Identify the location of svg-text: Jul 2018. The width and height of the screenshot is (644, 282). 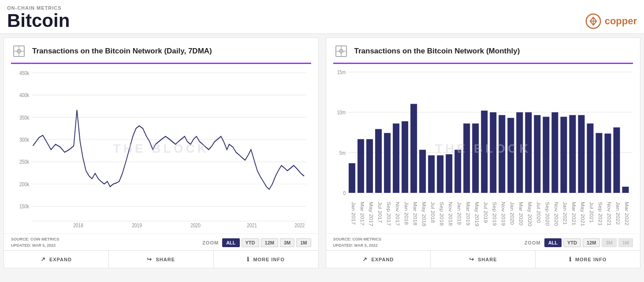
(433, 212).